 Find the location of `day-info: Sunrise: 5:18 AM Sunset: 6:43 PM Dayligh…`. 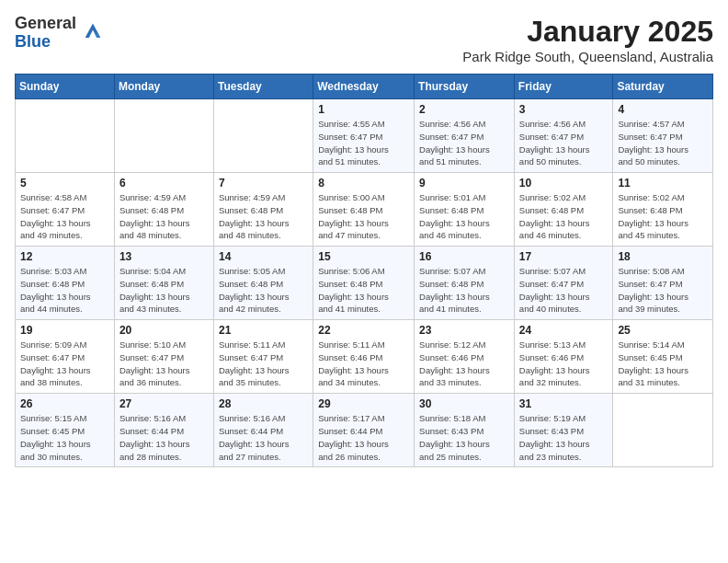

day-info: Sunrise: 5:18 AM Sunset: 6:43 PM Dayligh… is located at coordinates (464, 438).